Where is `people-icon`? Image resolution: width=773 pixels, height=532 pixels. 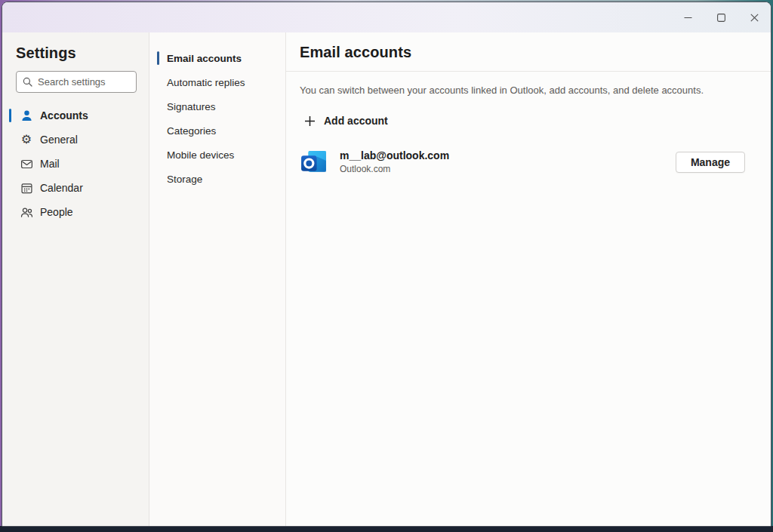 people-icon is located at coordinates (26, 212).